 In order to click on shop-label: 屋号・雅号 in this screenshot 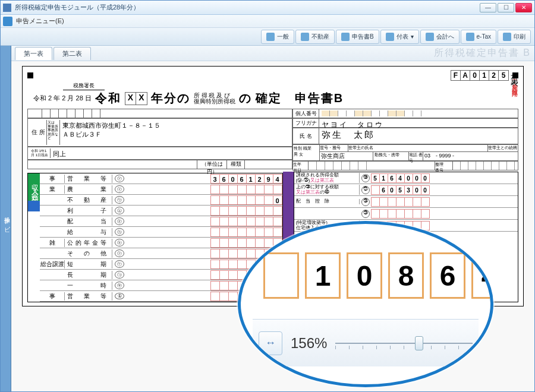, I will do `click(334, 148)`.